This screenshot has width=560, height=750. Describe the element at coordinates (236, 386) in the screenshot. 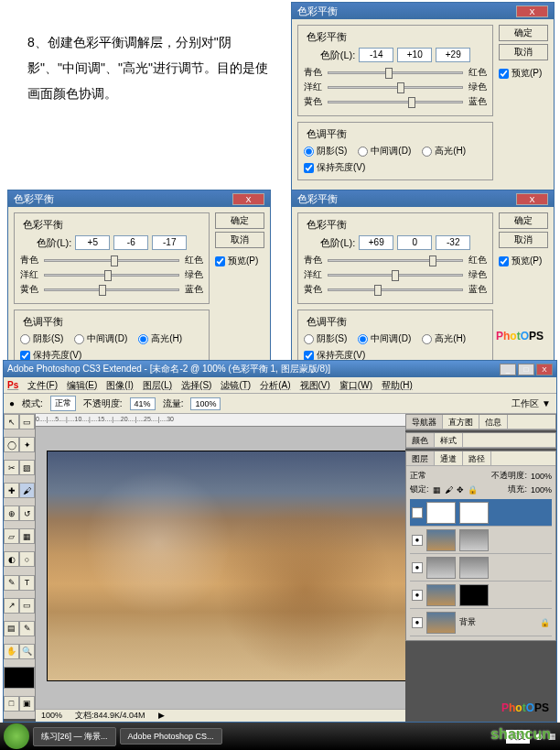

I see `menu-filter: 滤镜(T)` at that location.